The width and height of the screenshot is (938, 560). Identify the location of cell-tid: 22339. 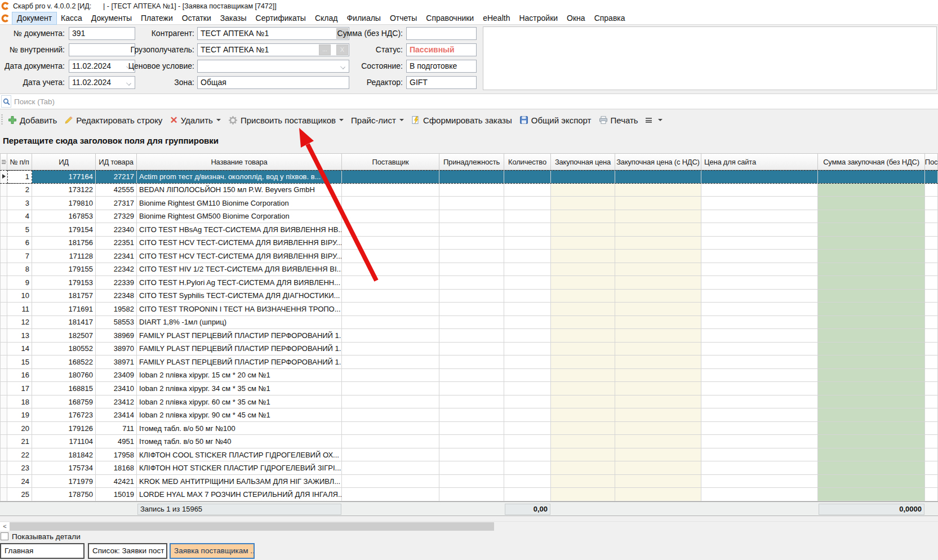
(116, 283).